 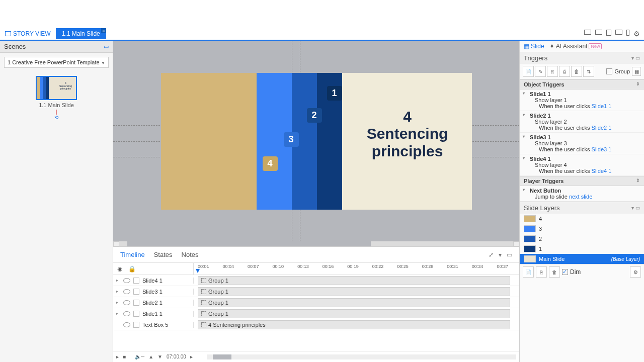 What do you see at coordinates (140, 357) in the screenshot?
I see `volume-icon: 🔈─` at bounding box center [140, 357].